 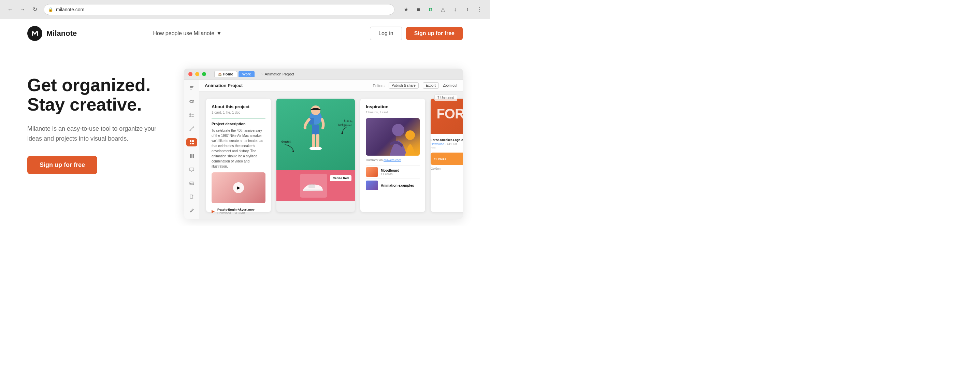 What do you see at coordinates (467, 10) in the screenshot?
I see `ext-t: t` at bounding box center [467, 10].